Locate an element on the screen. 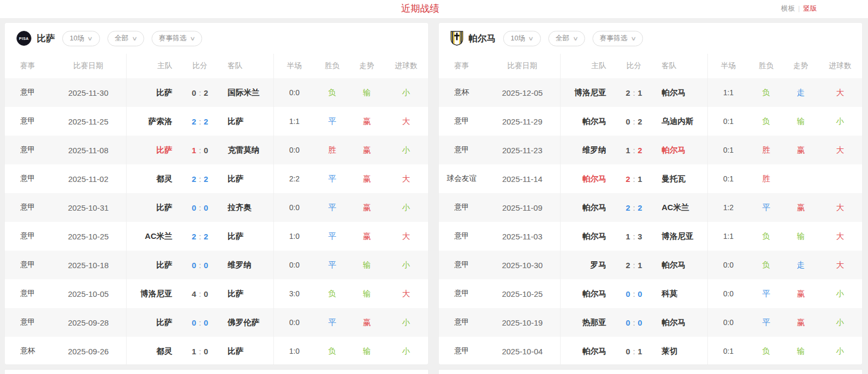 The width and height of the screenshot is (868, 374). away-team-name: 比萨 is located at coordinates (248, 294).